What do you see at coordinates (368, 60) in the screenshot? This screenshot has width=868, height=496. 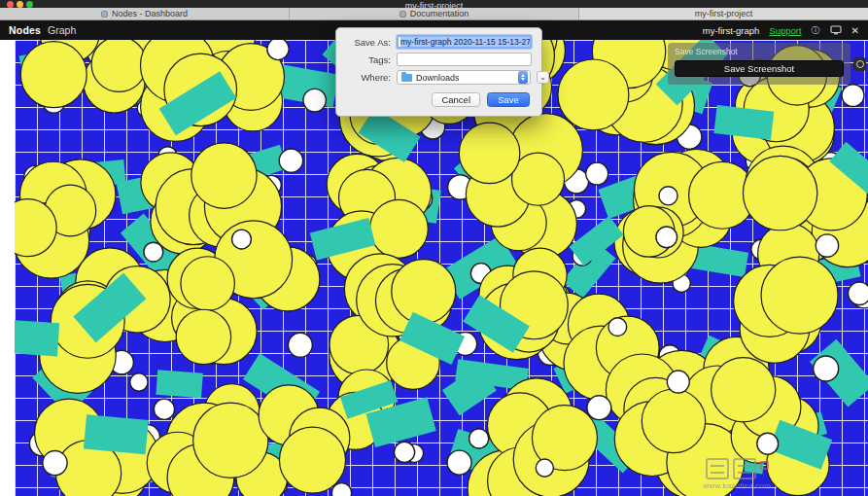 I see `tags-label: Tags:` at bounding box center [368, 60].